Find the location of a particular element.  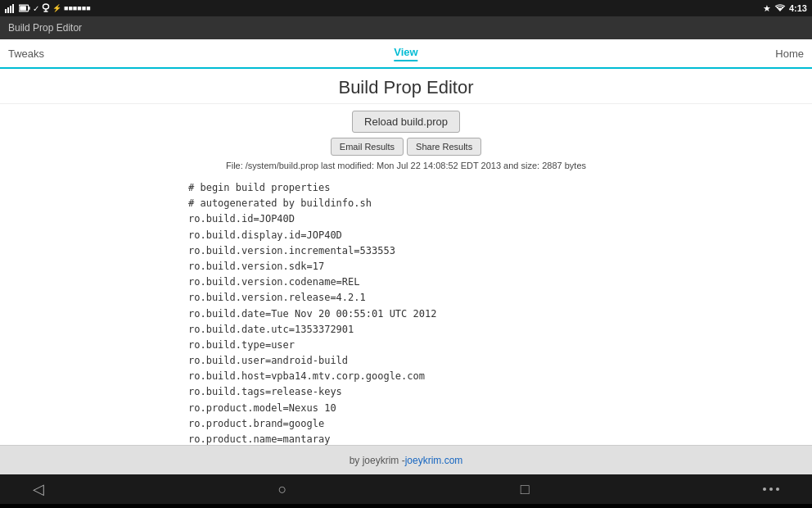

nav-bar: Tweaks View Home is located at coordinates (406, 54).